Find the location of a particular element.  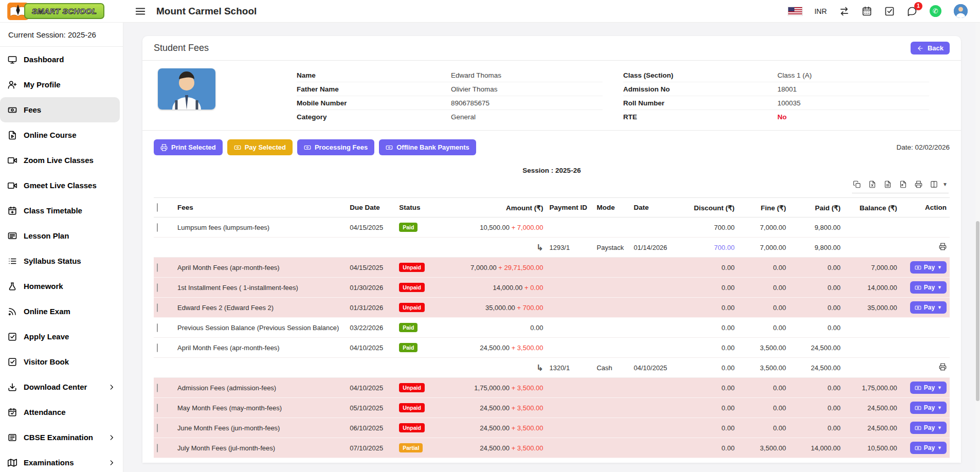

info-value: 8906785675 is located at coordinates (470, 103).